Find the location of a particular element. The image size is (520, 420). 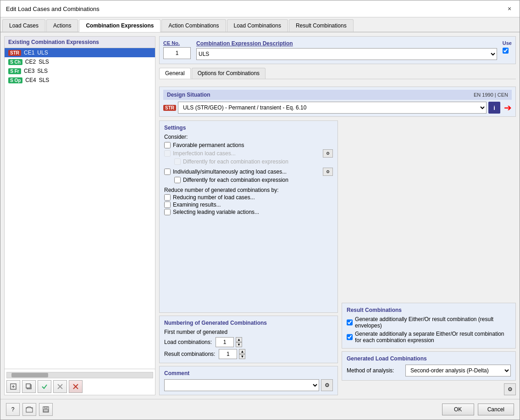

load-combinations-input is located at coordinates (225, 342).